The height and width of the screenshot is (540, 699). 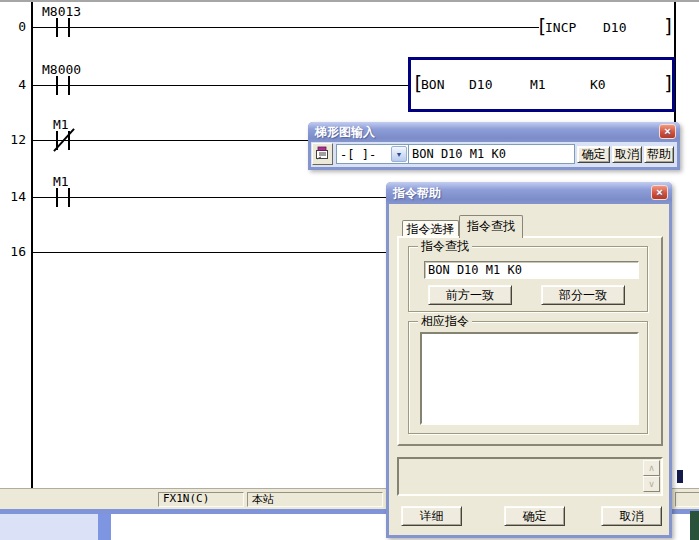 What do you see at coordinates (652, 484) in the screenshot?
I see `scroll-down-icon: ∨` at bounding box center [652, 484].